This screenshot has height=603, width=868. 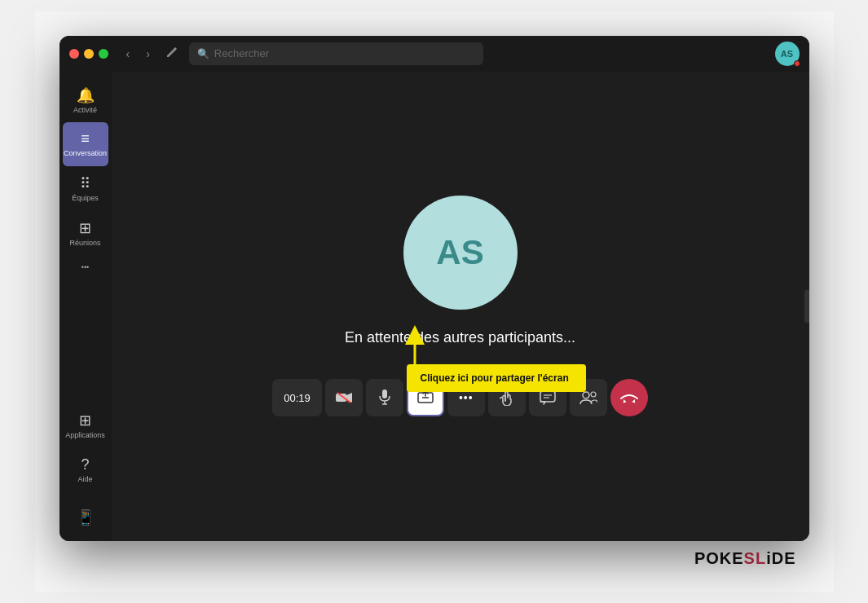 I want to click on apps-icon: ⊞, so click(x=85, y=420).